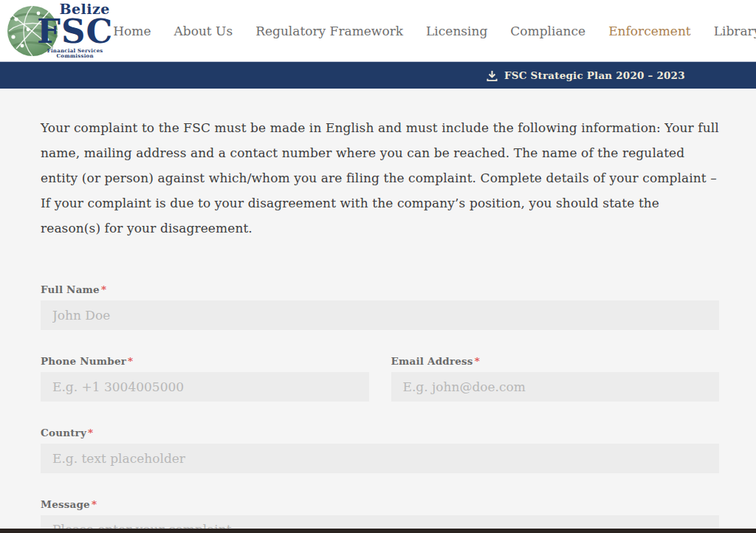 Image resolution: width=756 pixels, height=533 pixels. I want to click on message-field: Message*, so click(379, 515).